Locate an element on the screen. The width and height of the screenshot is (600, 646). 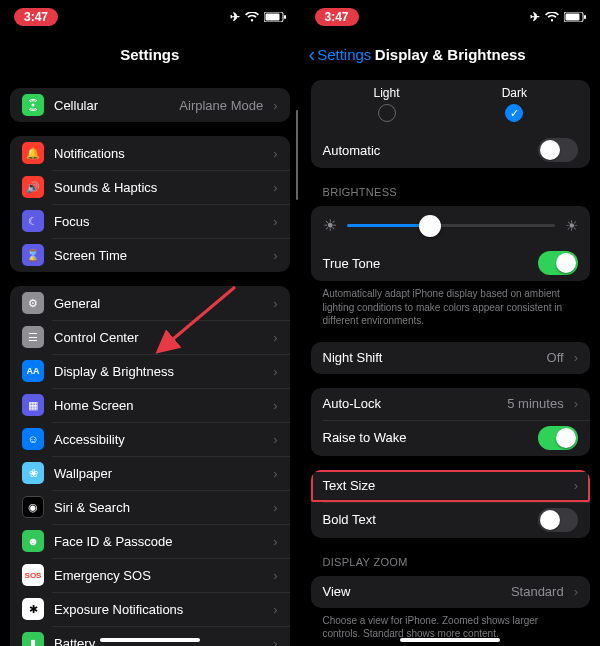
row-value: Standard is located at coordinates (538, 592).